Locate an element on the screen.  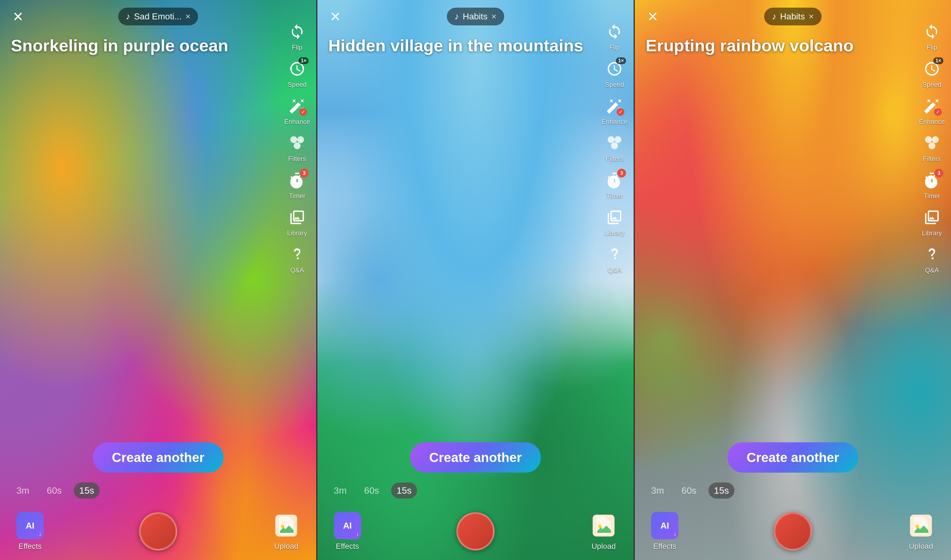
music-close-2: × is located at coordinates (494, 17).